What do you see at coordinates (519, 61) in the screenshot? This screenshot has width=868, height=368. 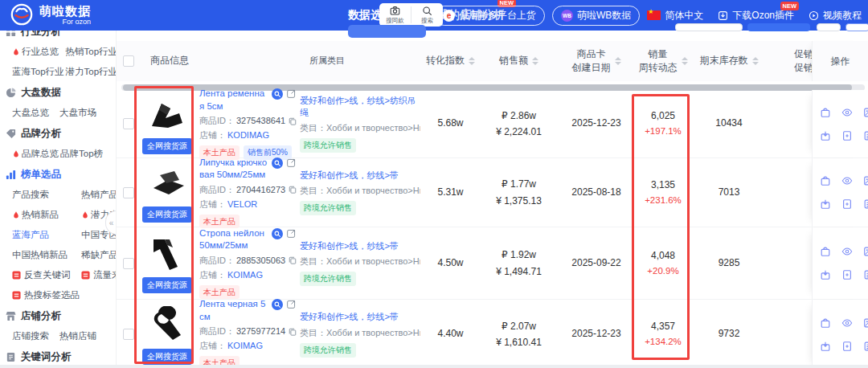 I see `col-sales-amount: 销售额` at bounding box center [519, 61].